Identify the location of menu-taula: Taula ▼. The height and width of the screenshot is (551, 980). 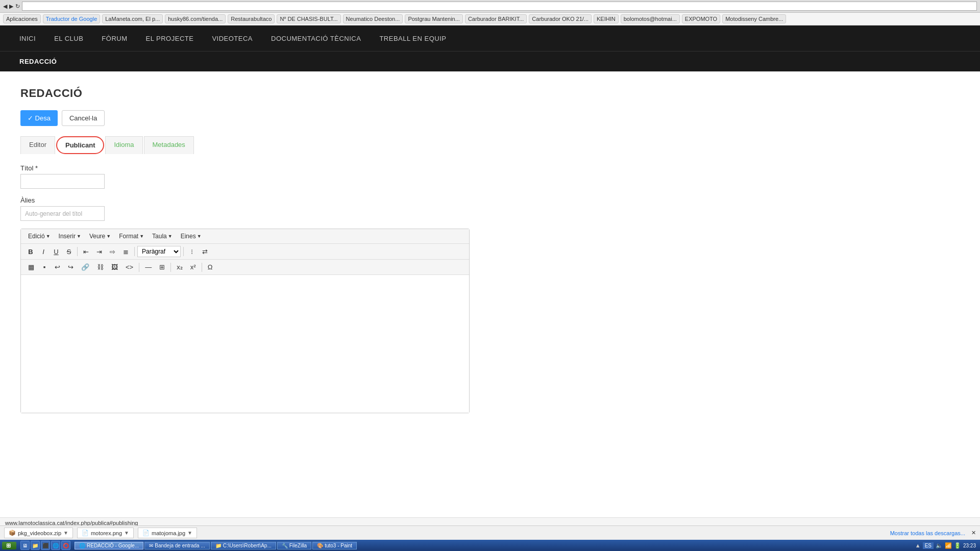
(162, 236).